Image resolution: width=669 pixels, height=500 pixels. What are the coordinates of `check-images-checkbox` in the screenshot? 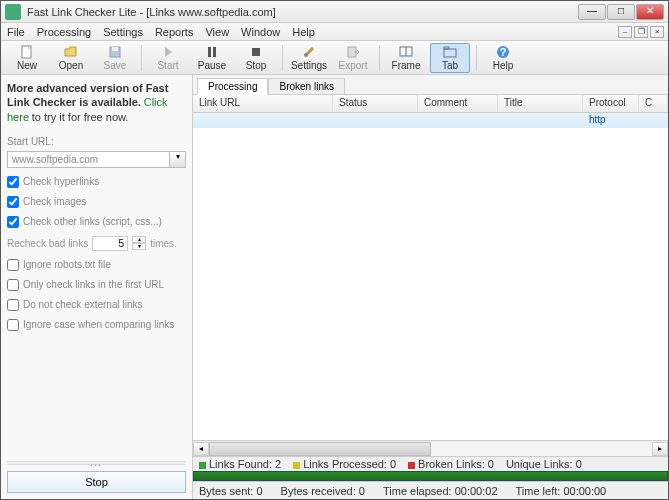 It's located at (13, 202).